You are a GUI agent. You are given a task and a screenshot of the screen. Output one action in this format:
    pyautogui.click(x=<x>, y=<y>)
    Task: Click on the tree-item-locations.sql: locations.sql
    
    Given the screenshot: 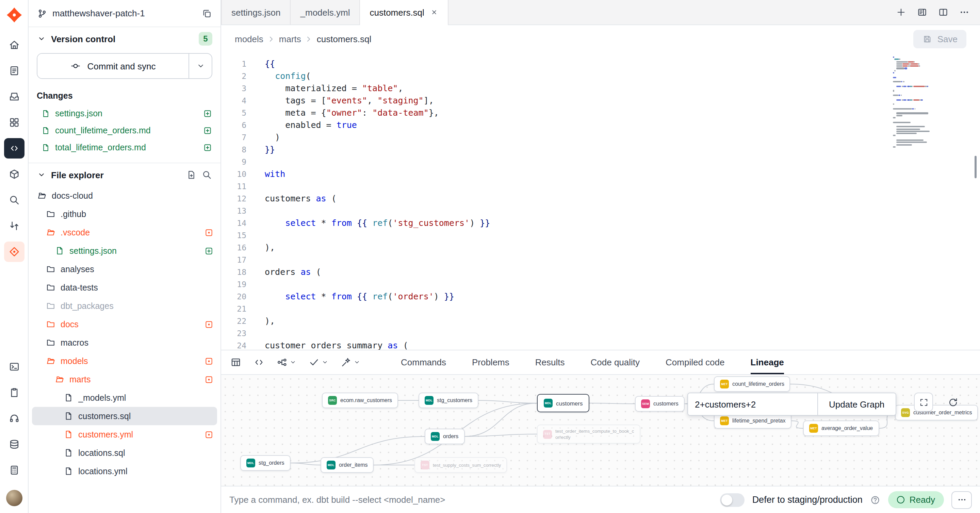 What is the action you would take?
    pyautogui.click(x=125, y=453)
    